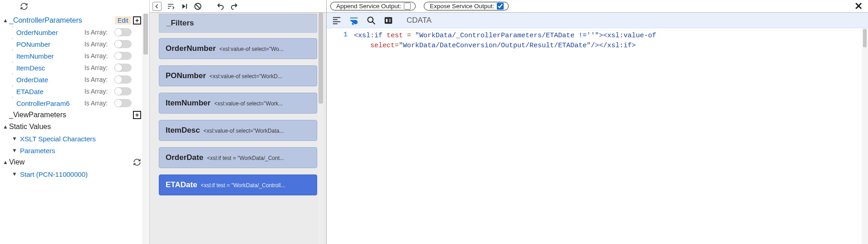  What do you see at coordinates (183, 130) in the screenshot?
I see `chip-name: ItemDesc` at bounding box center [183, 130].